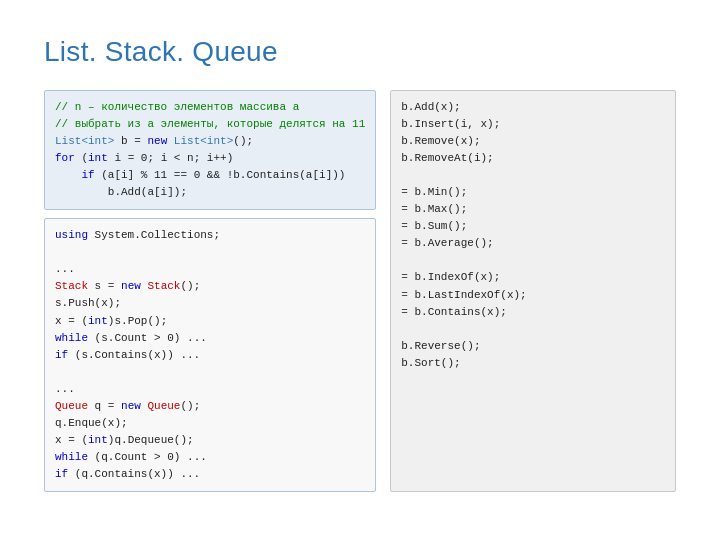  Describe the element at coordinates (164, 406) in the screenshot. I see `queue-kw2: Queue` at that location.